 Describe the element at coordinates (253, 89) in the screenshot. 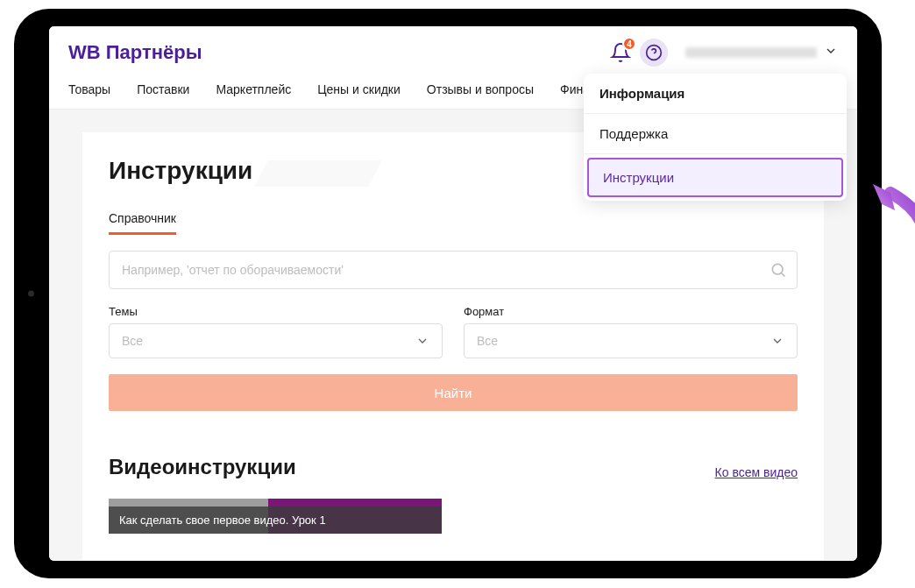

I see `nav-marketplace: Маркетплейс` at that location.